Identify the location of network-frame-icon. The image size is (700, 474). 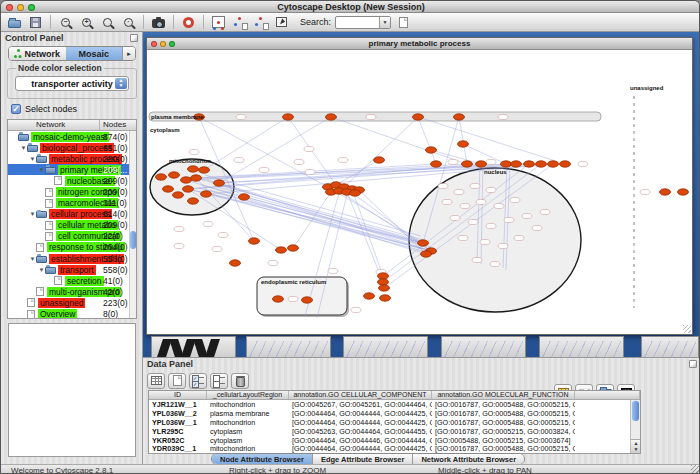
(218, 22).